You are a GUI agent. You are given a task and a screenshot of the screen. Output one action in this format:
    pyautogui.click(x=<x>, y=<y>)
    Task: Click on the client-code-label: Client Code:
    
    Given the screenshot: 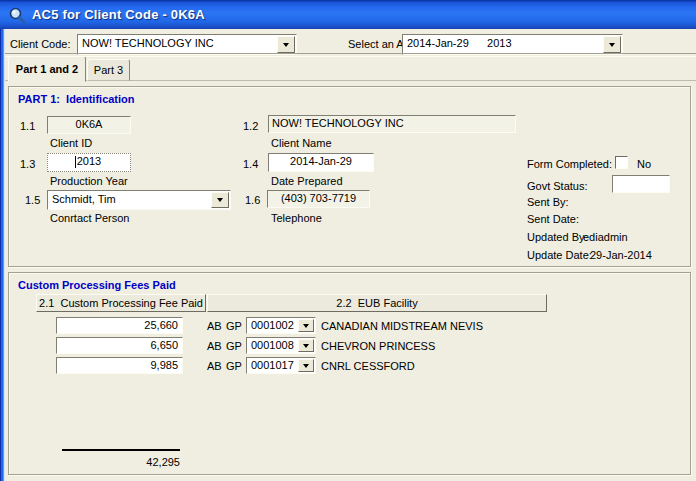 What is the action you would take?
    pyautogui.click(x=40, y=44)
    